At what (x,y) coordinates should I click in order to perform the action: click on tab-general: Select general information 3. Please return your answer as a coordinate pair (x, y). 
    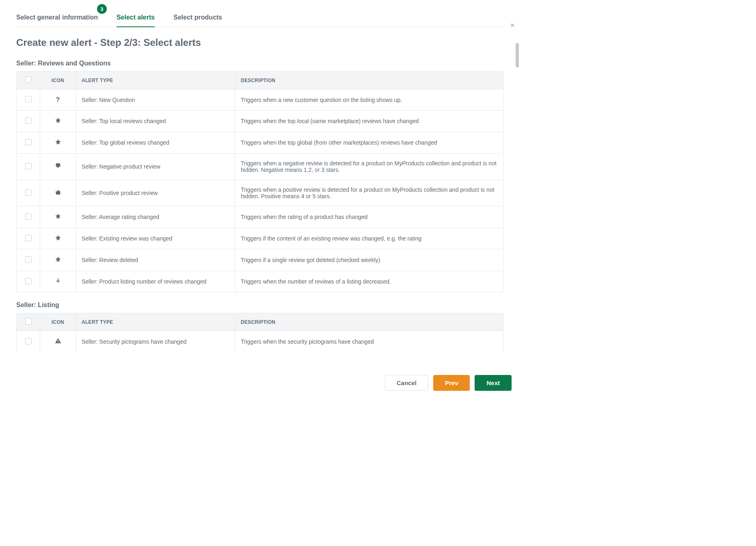
    Looking at the image, I should click on (57, 17).